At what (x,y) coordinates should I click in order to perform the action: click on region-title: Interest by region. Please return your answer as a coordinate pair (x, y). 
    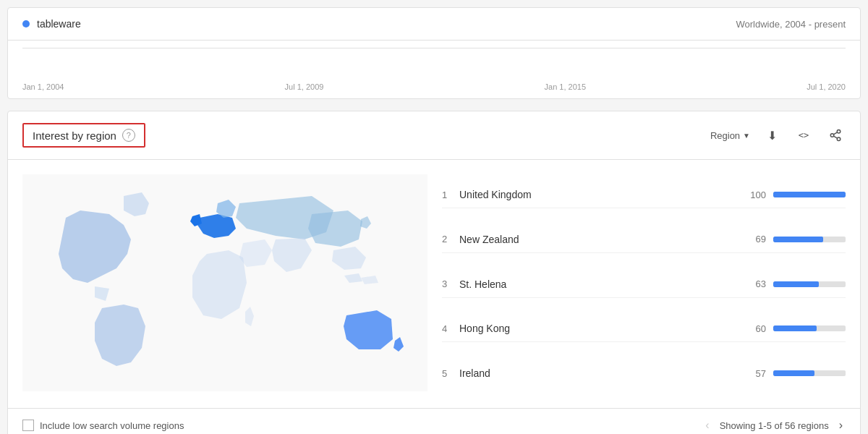
    Looking at the image, I should click on (75, 136).